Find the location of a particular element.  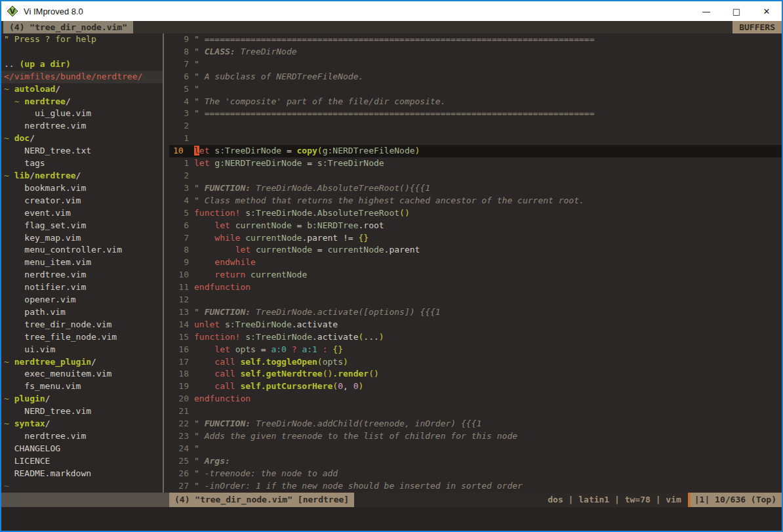

nerdtree-item: </vimfiles/bundle/nerdtree/ is located at coordinates (82, 77).